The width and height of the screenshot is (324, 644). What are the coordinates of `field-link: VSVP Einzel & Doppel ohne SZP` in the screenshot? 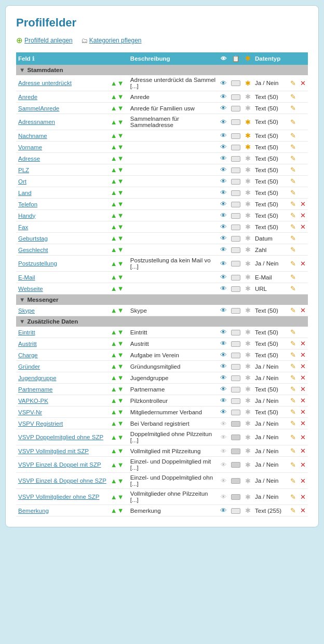 It's located at (62, 481).